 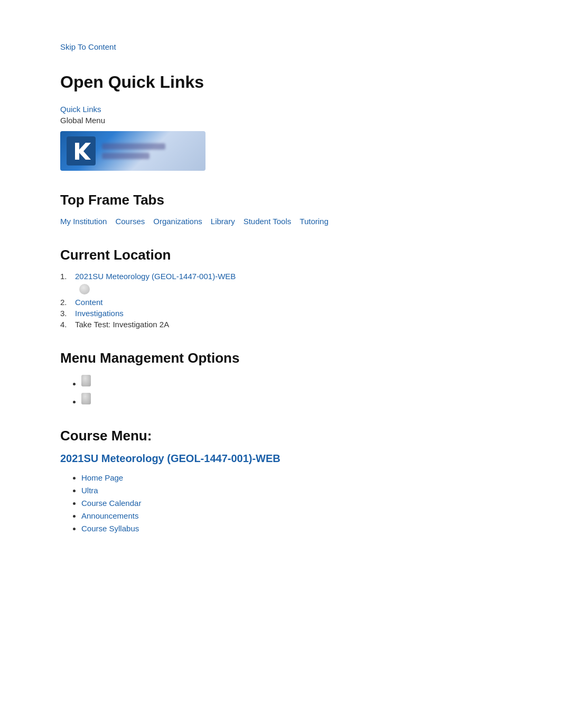 I want to click on breadcrumb-num-1: 1., so click(x=68, y=276).